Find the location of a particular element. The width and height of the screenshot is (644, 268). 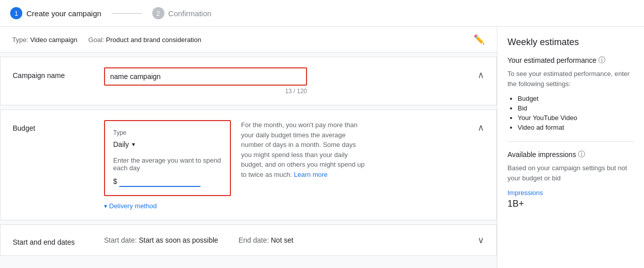

impressions-value: 1B+ is located at coordinates (570, 204).